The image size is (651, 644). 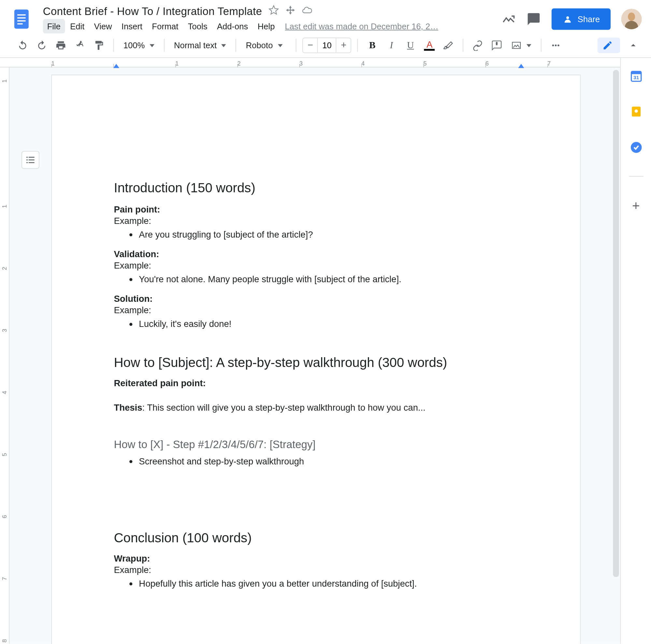 I want to click on italic-button: I, so click(x=392, y=45).